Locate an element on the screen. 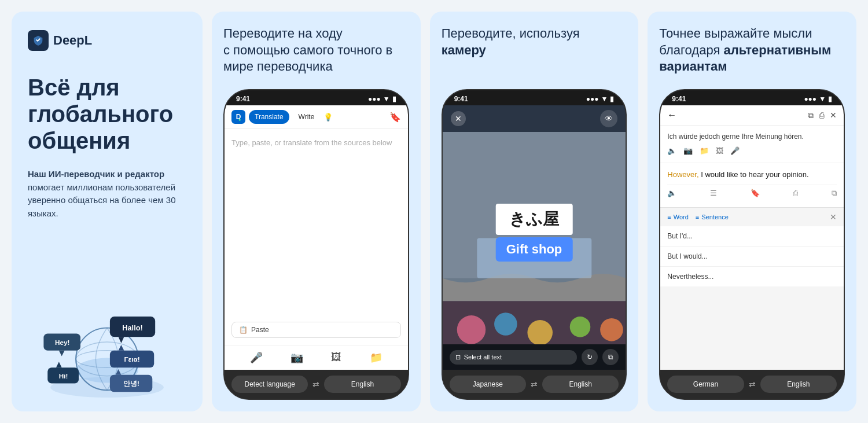 This screenshot has width=868, height=423. alt-tabs: ≡ Word ≡ Sentence is located at coordinates (698, 217).